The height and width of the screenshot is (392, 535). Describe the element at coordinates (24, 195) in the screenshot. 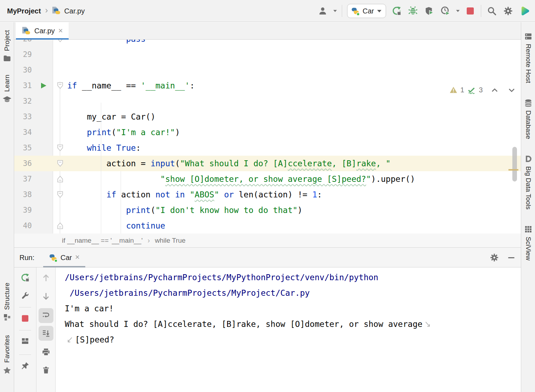

I see `line-number: 38` at that location.